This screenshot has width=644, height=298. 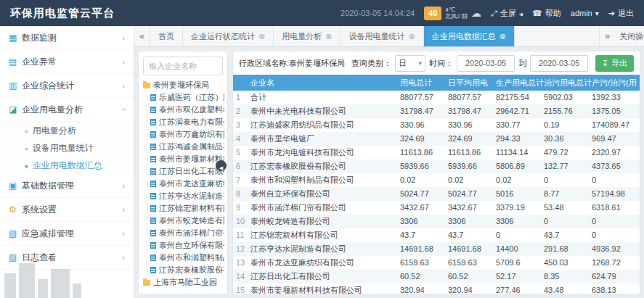 What do you see at coordinates (325, 167) in the screenshot?
I see `company-name-cell: 江苏宏泰橡胶股份有限公司` at bounding box center [325, 167].